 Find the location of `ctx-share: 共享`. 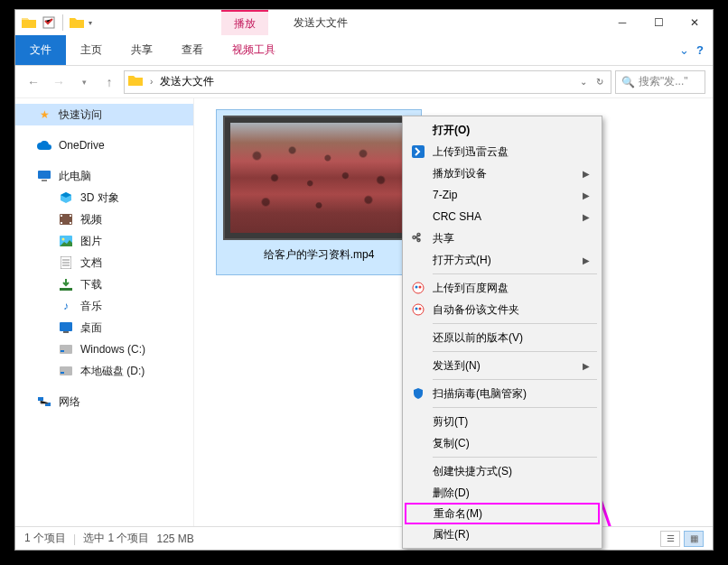

ctx-share: 共享 is located at coordinates (502, 238).